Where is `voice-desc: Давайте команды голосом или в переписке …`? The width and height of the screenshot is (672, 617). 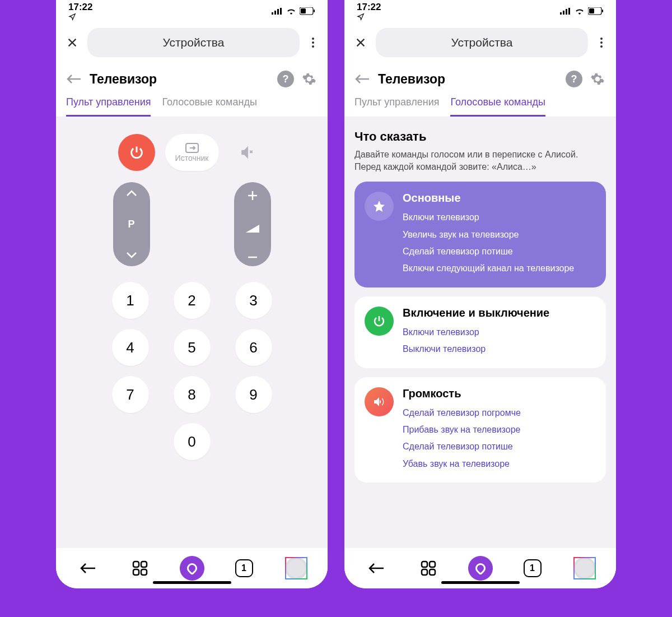 voice-desc: Давайте команды голосом или в переписке … is located at coordinates (480, 165).